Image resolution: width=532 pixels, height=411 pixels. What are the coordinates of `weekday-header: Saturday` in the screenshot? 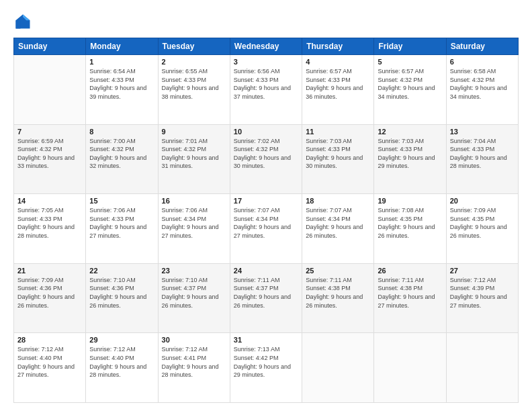 It's located at (482, 47).